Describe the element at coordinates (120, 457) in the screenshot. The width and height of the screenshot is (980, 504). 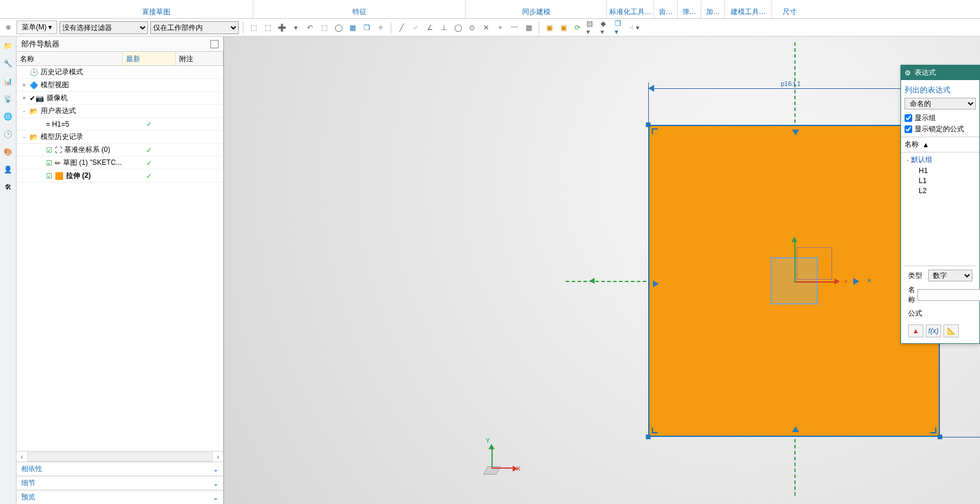
I see `scrollbar` at that location.